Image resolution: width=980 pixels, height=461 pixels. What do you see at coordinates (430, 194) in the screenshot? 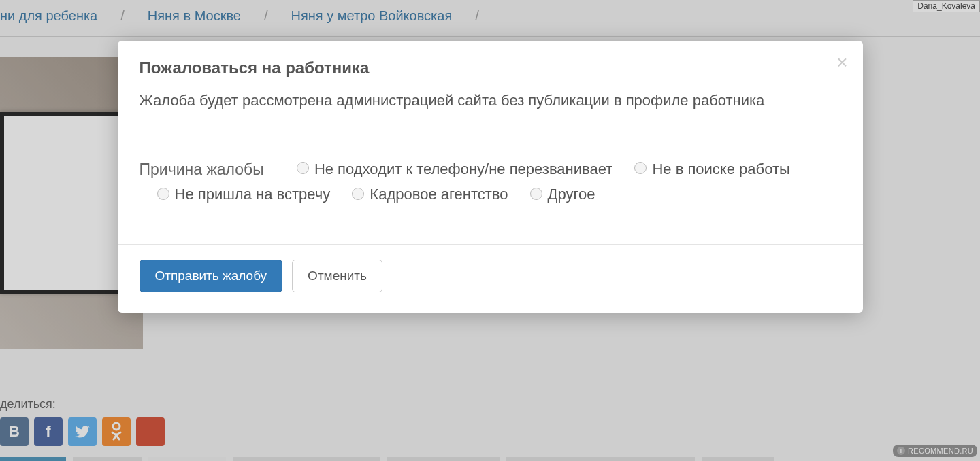
I see `reason-option: Кадровое агентство` at bounding box center [430, 194].